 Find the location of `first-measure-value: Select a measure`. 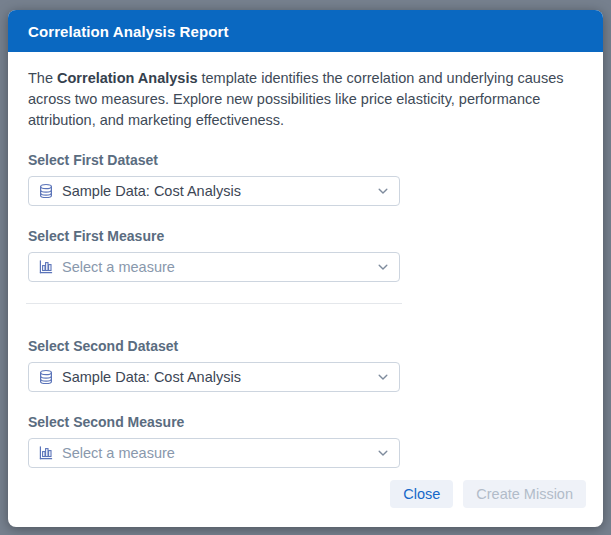

first-measure-value: Select a measure is located at coordinates (216, 267).